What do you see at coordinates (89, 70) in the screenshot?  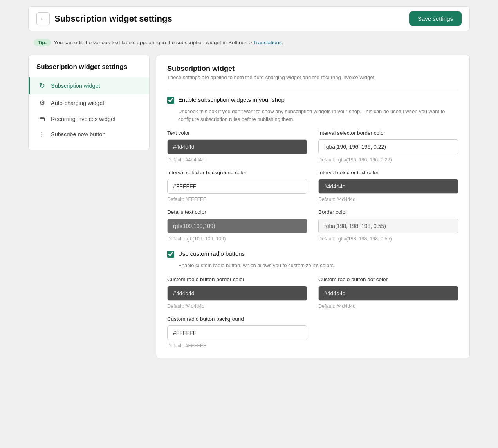 I see `sidebar-title: Subscription widget settings` at bounding box center [89, 70].